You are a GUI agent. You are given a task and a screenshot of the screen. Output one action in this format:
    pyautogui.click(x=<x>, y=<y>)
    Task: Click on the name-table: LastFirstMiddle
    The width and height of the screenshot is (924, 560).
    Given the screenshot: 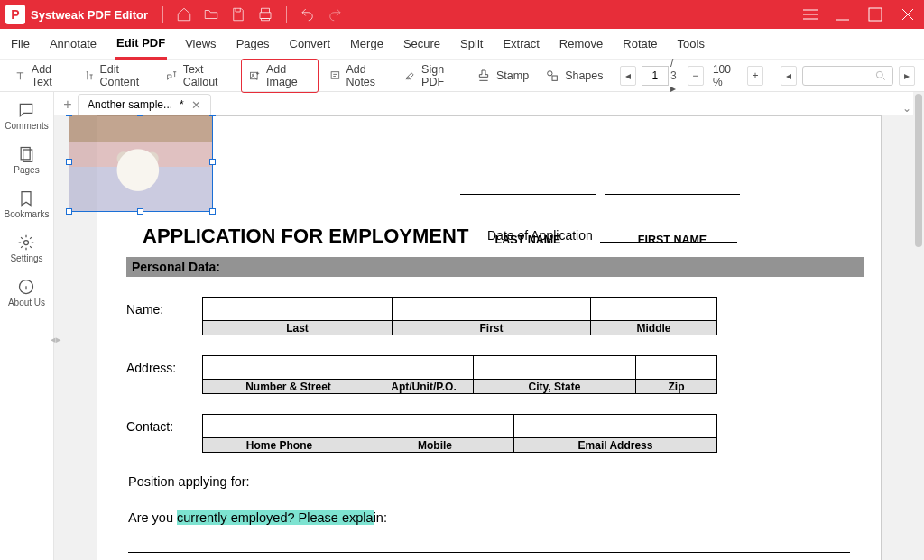 What is the action you would take?
    pyautogui.click(x=460, y=316)
    